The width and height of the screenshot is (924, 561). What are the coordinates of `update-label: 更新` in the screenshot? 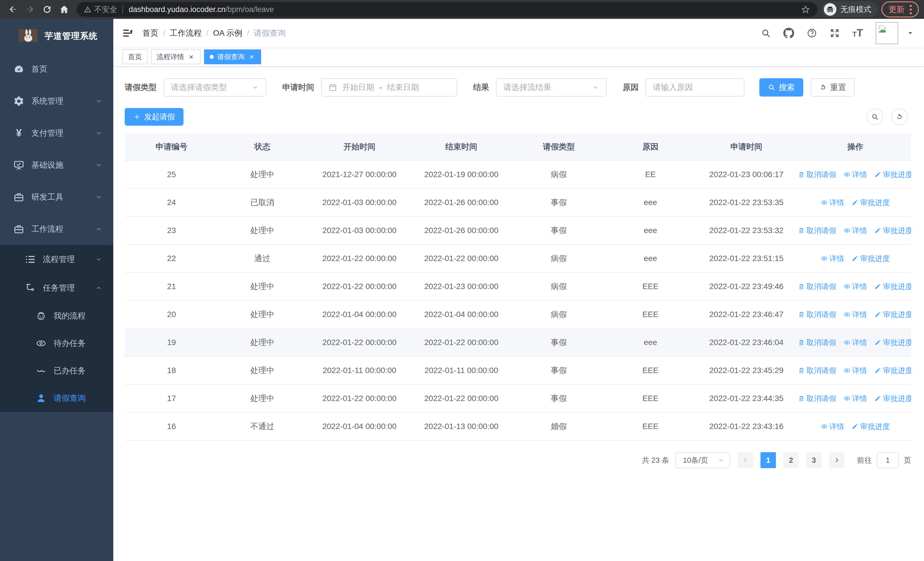 It's located at (897, 10).